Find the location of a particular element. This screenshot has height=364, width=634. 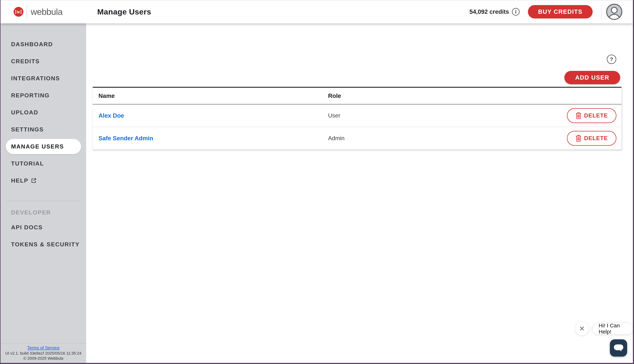

user-role: Admin is located at coordinates (444, 138).